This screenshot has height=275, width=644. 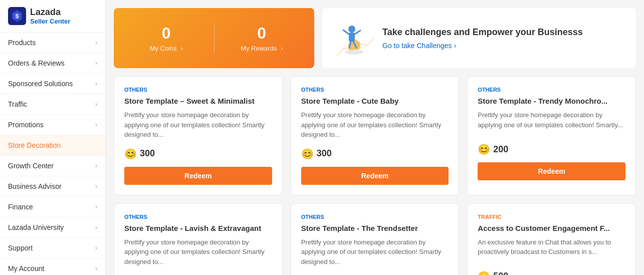 What do you see at coordinates (551, 217) in the screenshot?
I see `card-category: TRAFFIC` at bounding box center [551, 217].